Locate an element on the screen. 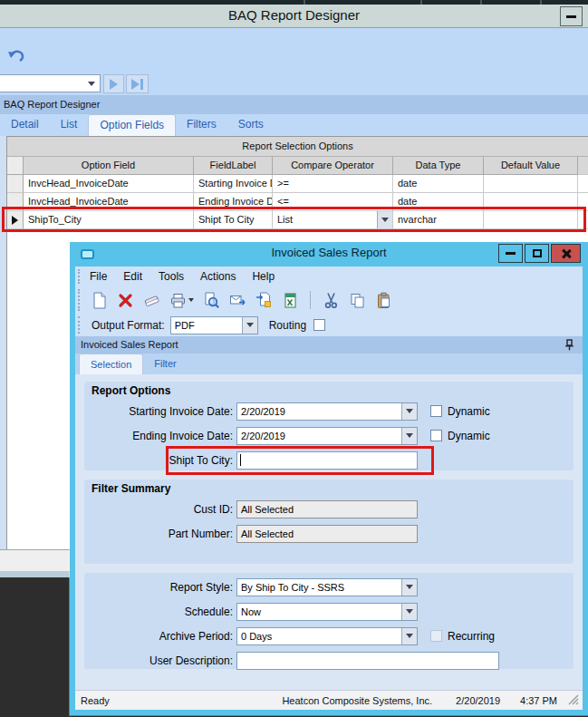 Image resolution: width=588 pixels, height=717 pixels. schedule-label: Schedule: is located at coordinates (164, 612).